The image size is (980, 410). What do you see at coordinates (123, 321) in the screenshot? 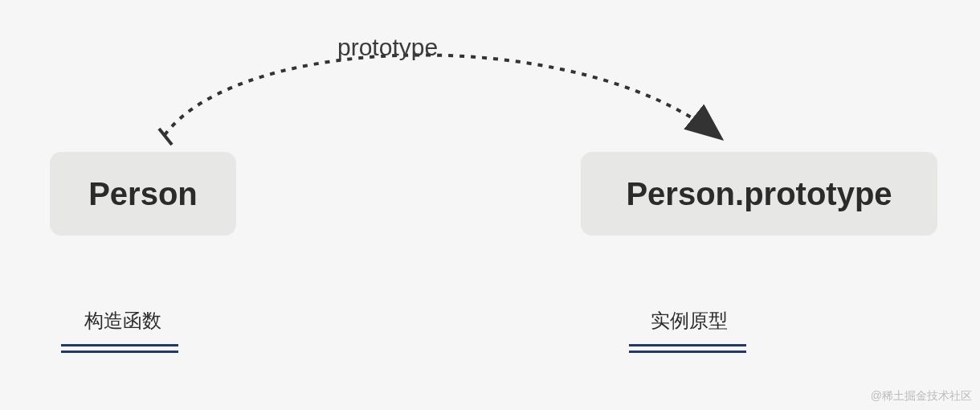
I see `left-caption: 构造函数` at bounding box center [123, 321].